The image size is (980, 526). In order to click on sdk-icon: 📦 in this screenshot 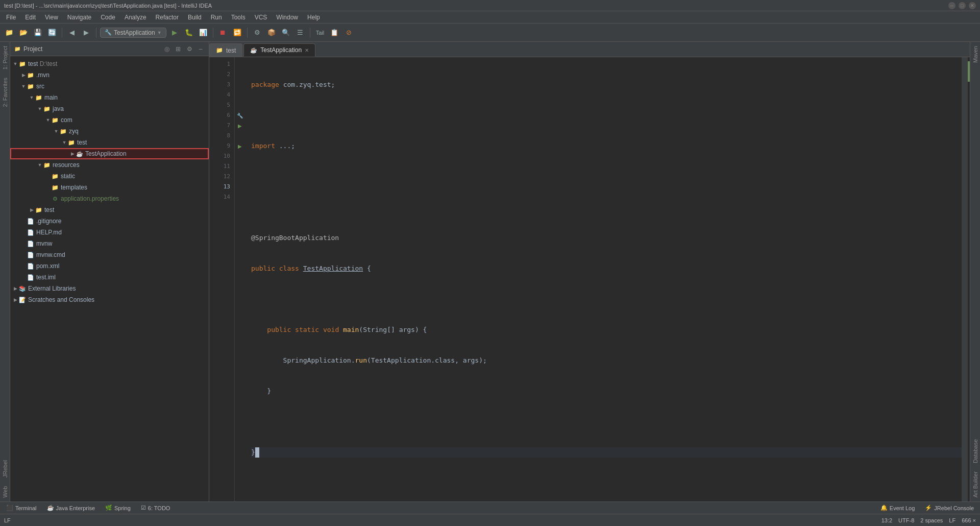, I will do `click(272, 33)`.